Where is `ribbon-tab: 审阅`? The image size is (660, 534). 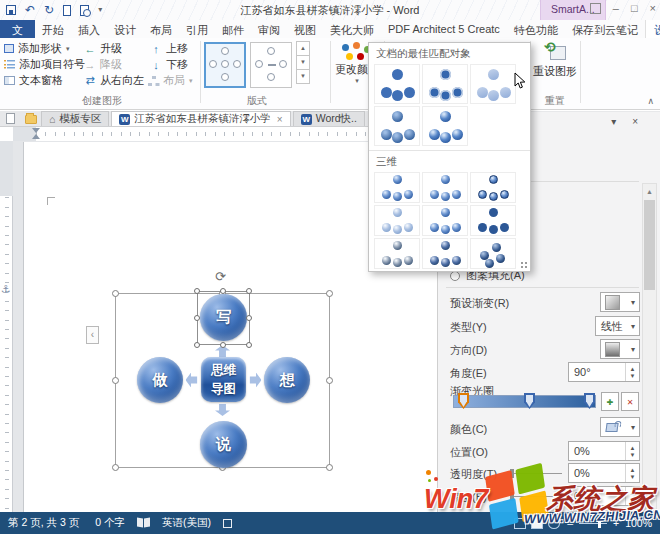
ribbon-tab: 审阅 is located at coordinates (269, 29).